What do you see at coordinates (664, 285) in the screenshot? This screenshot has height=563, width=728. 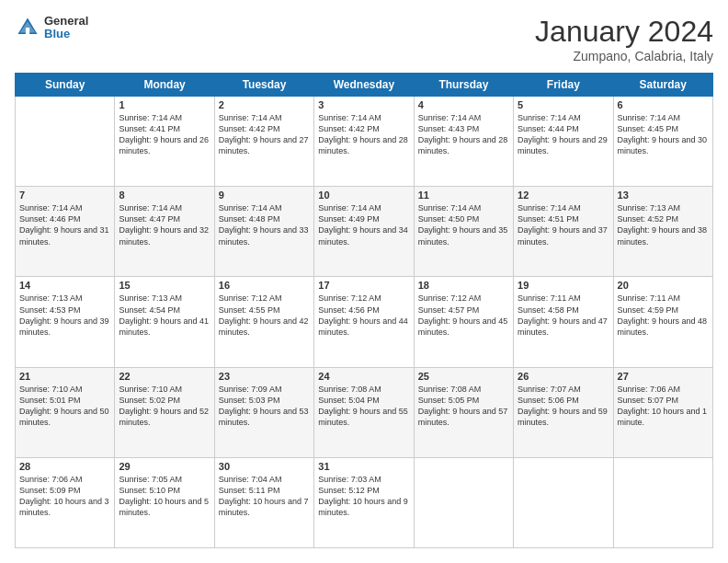 I see `day-number: 20` at bounding box center [664, 285].